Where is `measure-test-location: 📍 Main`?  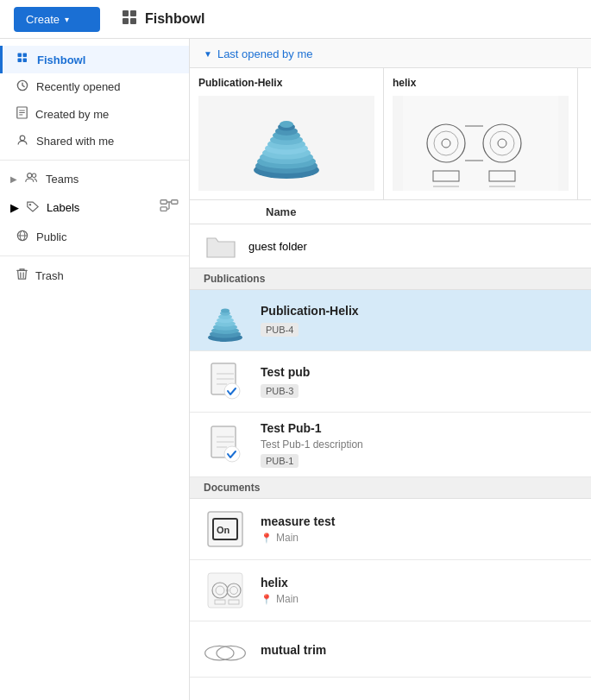
measure-test-location: 📍 Main is located at coordinates (419, 538).